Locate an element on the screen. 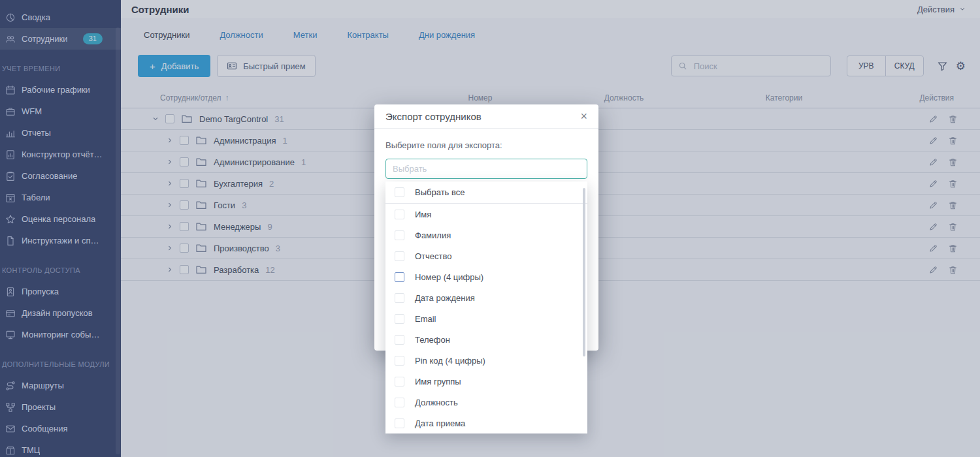 This screenshot has height=457, width=980. select-all-option: Выбрать все is located at coordinates (486, 192).